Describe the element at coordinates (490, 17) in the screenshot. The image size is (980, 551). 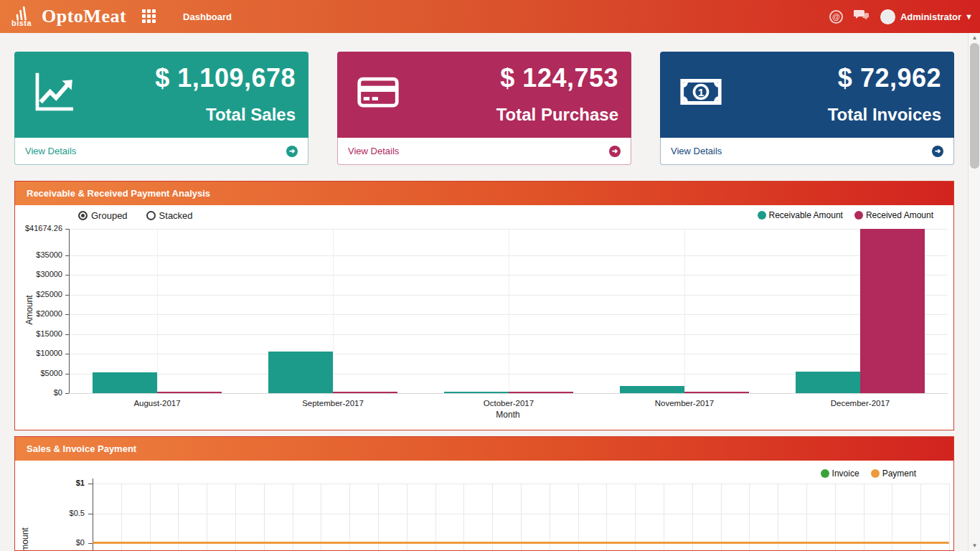
I see `topbar: bista OptoMeat Dashboard @ Administrator…` at that location.